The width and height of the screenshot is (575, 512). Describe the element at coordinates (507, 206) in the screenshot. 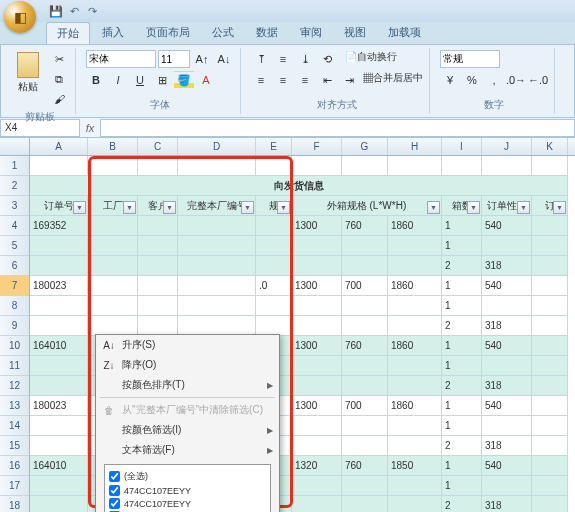

I see `cell: 订单性质▼` at that location.